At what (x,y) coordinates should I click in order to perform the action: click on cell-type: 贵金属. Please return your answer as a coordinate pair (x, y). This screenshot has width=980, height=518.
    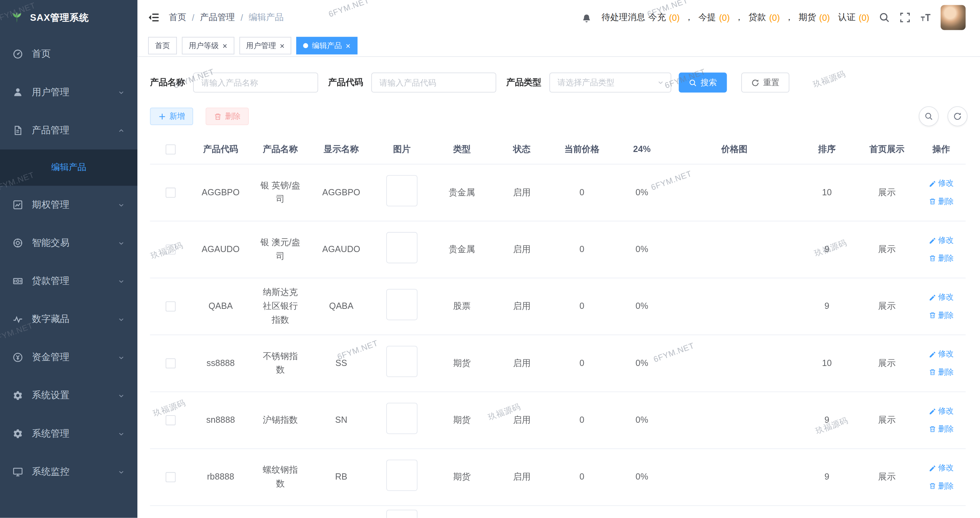
    Looking at the image, I should click on (462, 250).